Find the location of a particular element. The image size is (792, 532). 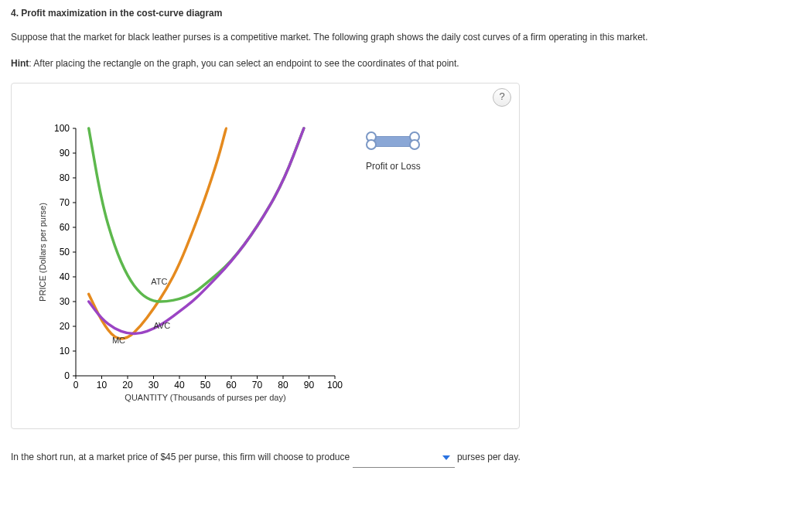

svg-text: ATC is located at coordinates (159, 281).